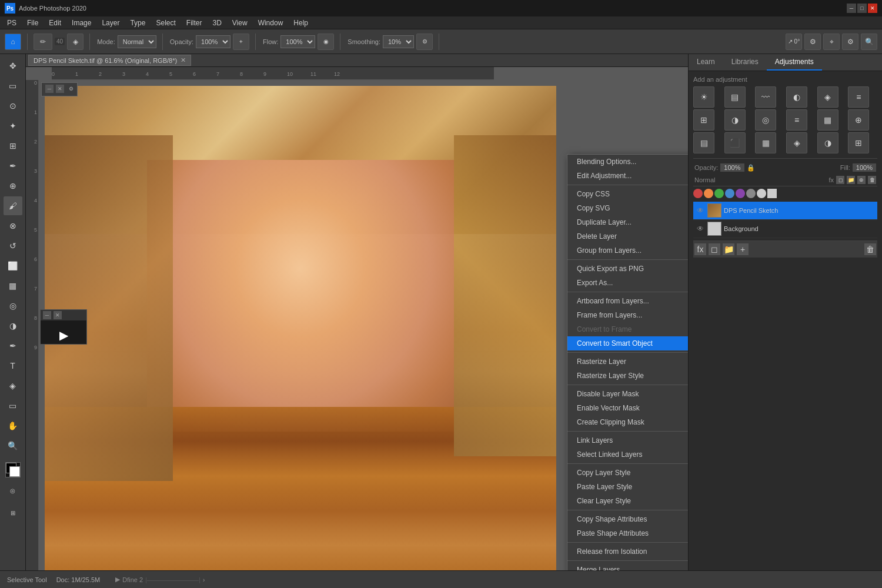 The height and width of the screenshot is (588, 882). What do you see at coordinates (766, 120) in the screenshot?
I see `adj-photo-filter: ◎` at bounding box center [766, 120].